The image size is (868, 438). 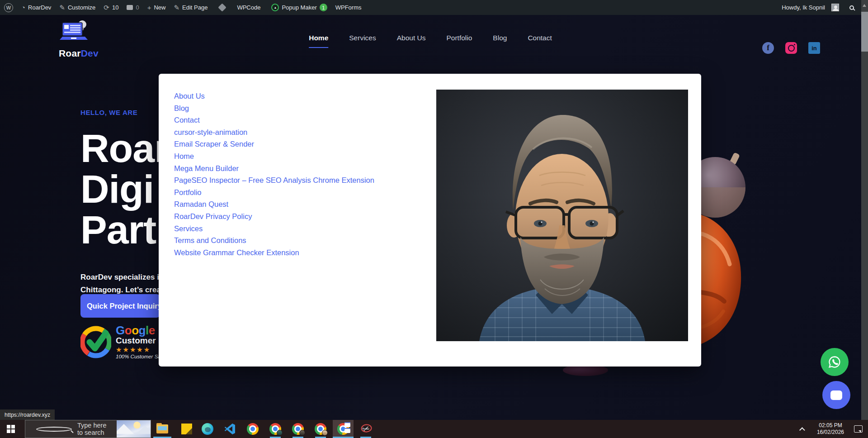 What do you see at coordinates (349, 7) in the screenshot?
I see `wpforms-label: WPForms` at bounding box center [349, 7].